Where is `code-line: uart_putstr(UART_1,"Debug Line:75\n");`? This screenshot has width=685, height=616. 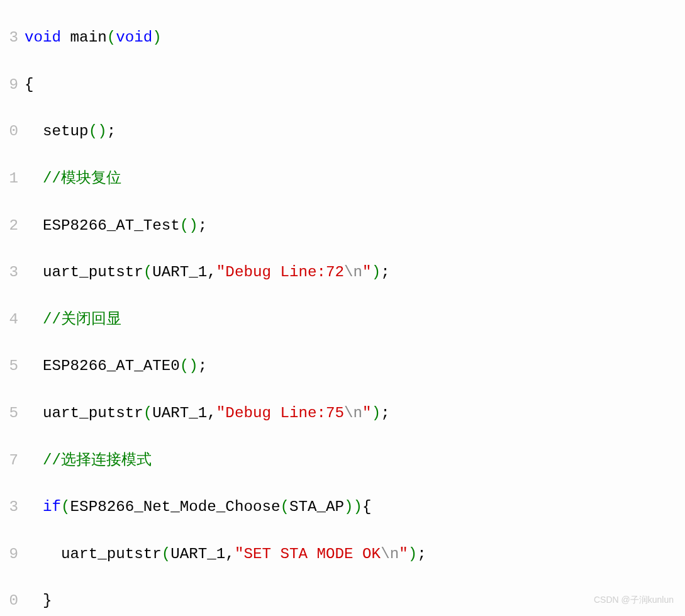
code-line: uart_putstr(UART_1,"Debug Line:75\n"); is located at coordinates (355, 413).